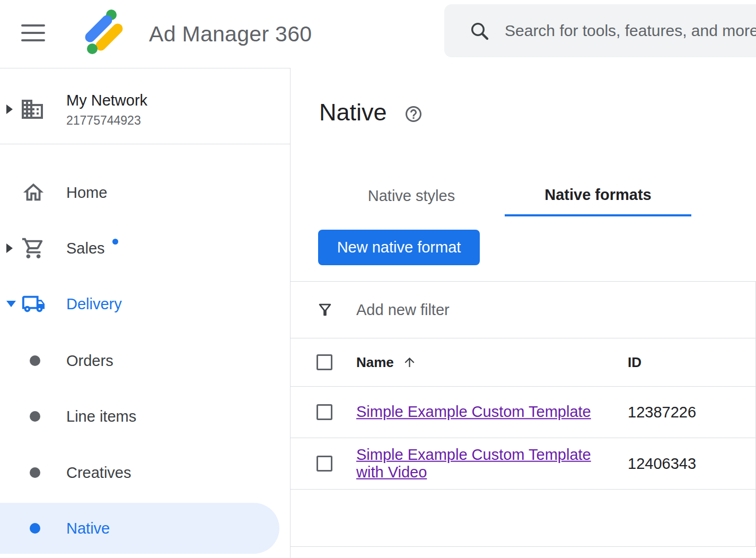 Image resolution: width=756 pixels, height=558 pixels. Describe the element at coordinates (88, 528) in the screenshot. I see `sidebar-item-label: Native` at that location.